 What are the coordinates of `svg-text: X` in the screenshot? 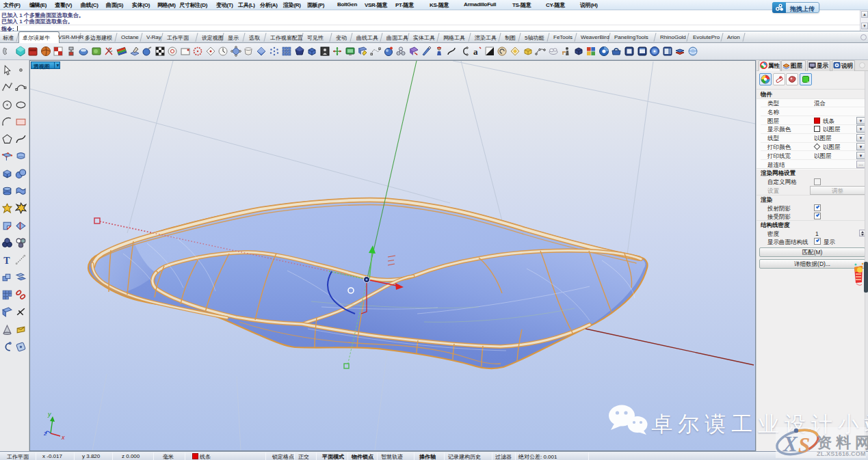 It's located at (791, 444).